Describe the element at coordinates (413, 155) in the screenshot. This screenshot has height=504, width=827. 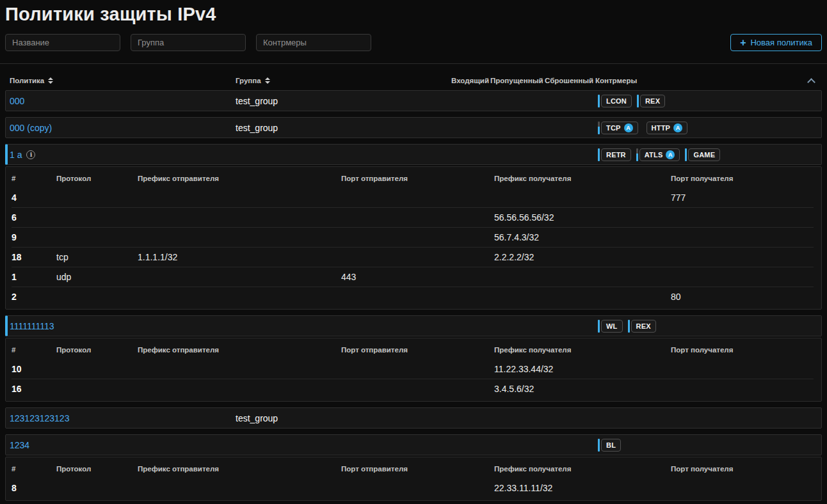
I see `policy-row: 1 aiRETRATLSAGAME` at that location.